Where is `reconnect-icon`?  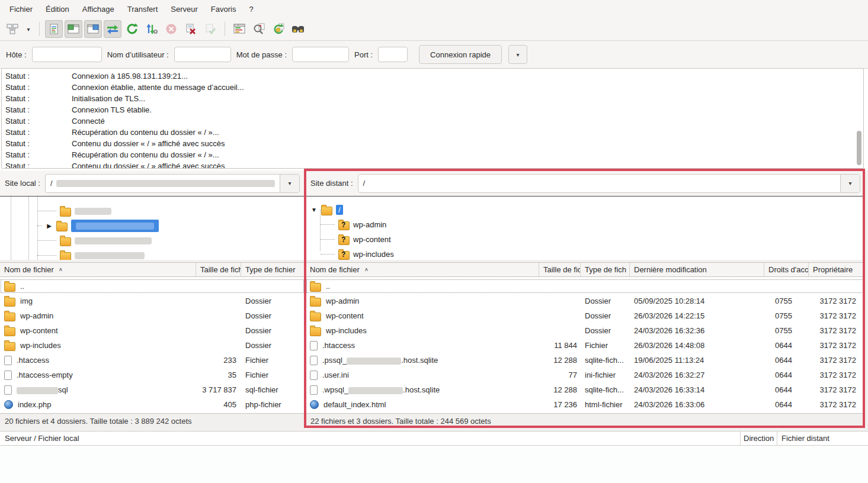
reconnect-icon is located at coordinates (210, 29).